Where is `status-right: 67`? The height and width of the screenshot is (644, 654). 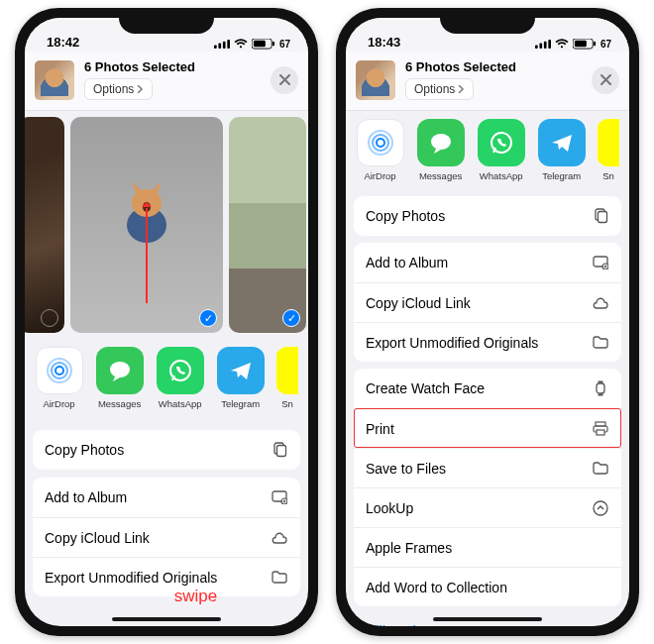
status-right: 67 is located at coordinates (573, 44).